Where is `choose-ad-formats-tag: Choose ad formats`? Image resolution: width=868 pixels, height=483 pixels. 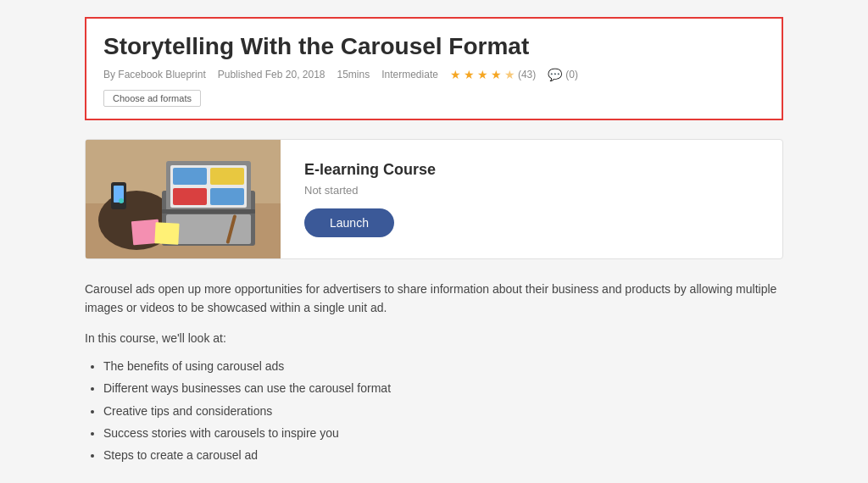
choose-ad-formats-tag: Choose ad formats is located at coordinates (153, 98).